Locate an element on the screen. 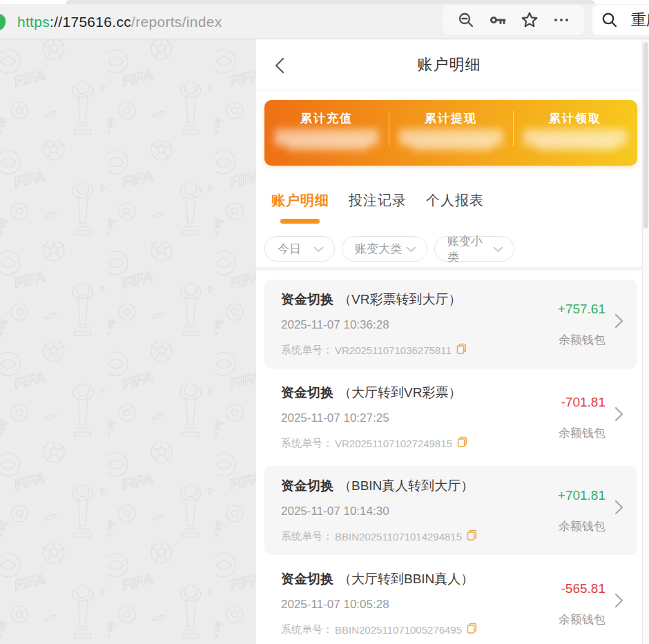 The height and width of the screenshot is (644, 649). summary-total-withdraw: 累计提现 is located at coordinates (451, 133).